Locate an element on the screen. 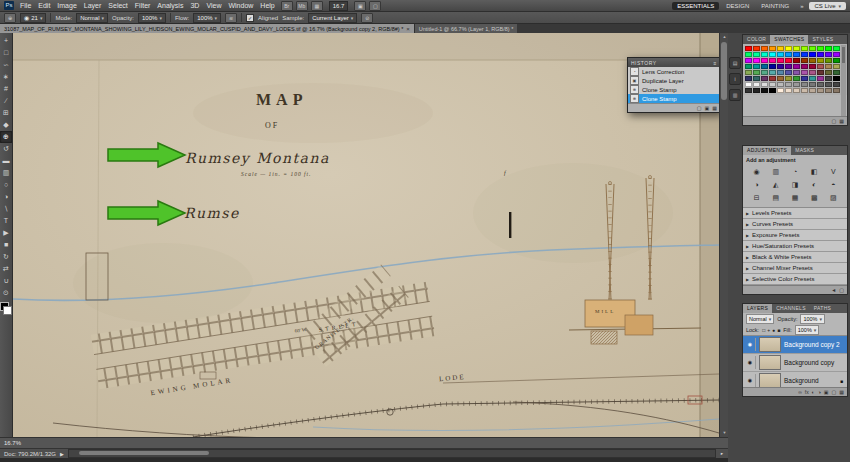 The image size is (850, 462). document-tab: Untitled-1 @ 66.7% (Layer 1, RGB/8) * is located at coordinates (466, 28).